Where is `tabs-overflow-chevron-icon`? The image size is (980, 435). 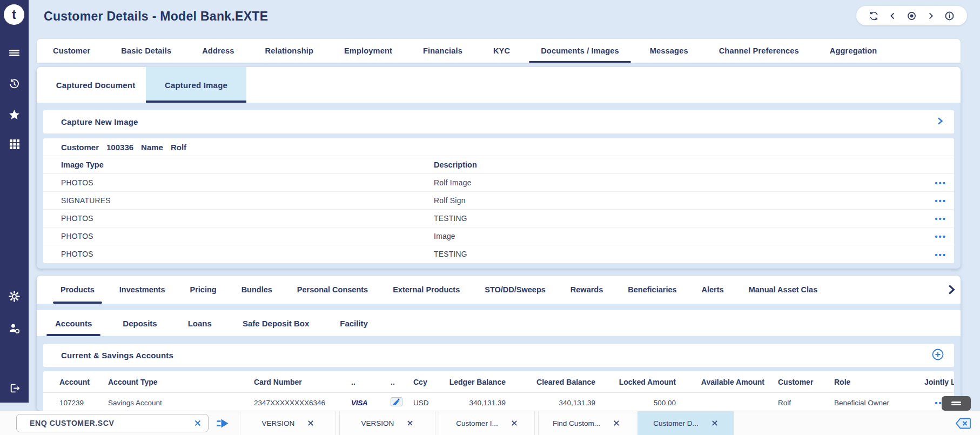
tabs-overflow-chevron-icon is located at coordinates (951, 290).